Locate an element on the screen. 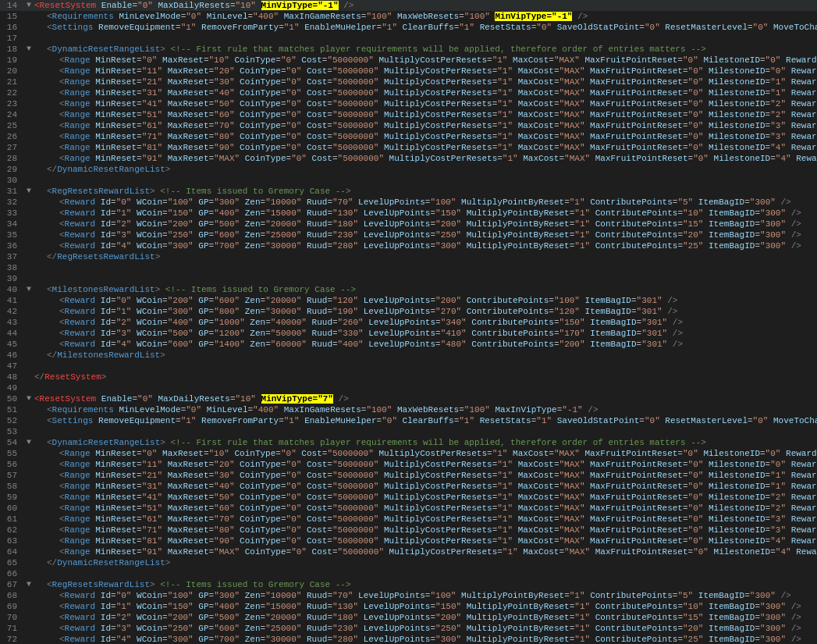 The height and width of the screenshot is (644, 817). code-content: <Reward Id="2" WCoin="200" GP="500" Zen=… is located at coordinates (418, 224).